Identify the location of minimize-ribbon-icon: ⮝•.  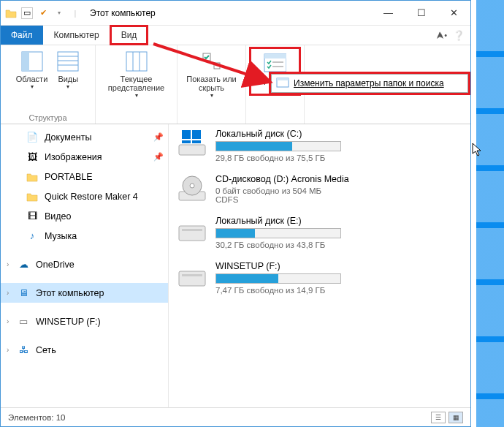
(441, 35).